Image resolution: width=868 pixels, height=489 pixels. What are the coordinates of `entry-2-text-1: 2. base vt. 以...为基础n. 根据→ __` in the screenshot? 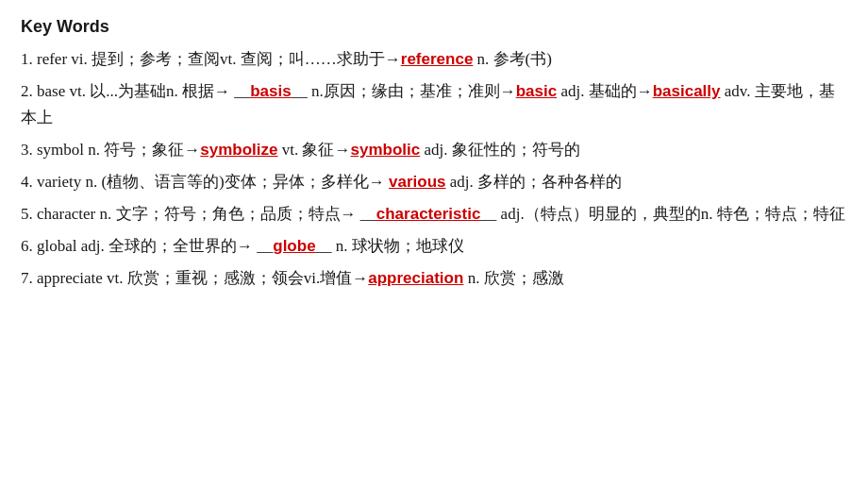 It's located at (136, 91).